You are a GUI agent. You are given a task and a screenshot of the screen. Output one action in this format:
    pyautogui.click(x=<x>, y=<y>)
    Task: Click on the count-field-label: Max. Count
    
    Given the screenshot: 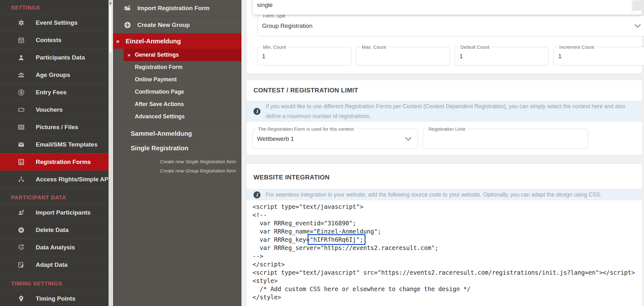 What is the action you would take?
    pyautogui.click(x=374, y=47)
    